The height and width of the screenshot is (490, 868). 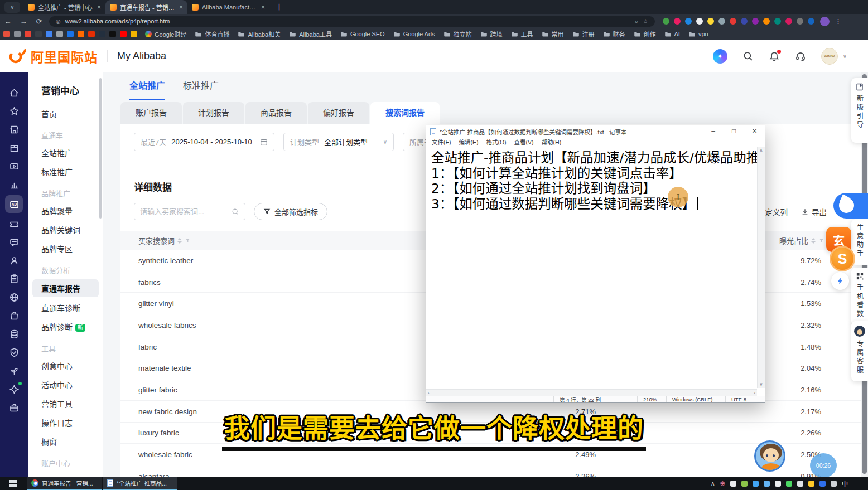 I want to click on report-tab: 偏好报告, so click(x=339, y=113).